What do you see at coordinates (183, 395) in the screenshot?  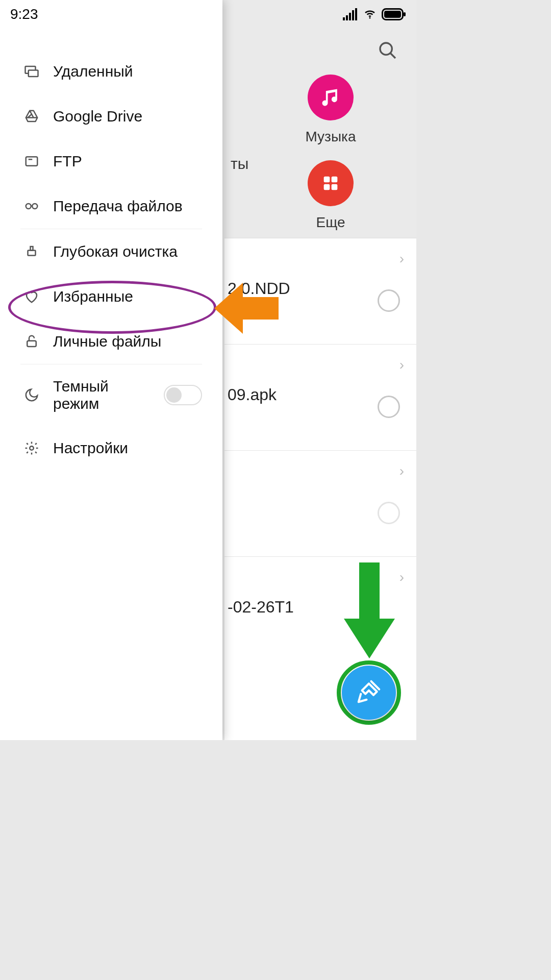 I see `dark-mode-toggle` at bounding box center [183, 395].